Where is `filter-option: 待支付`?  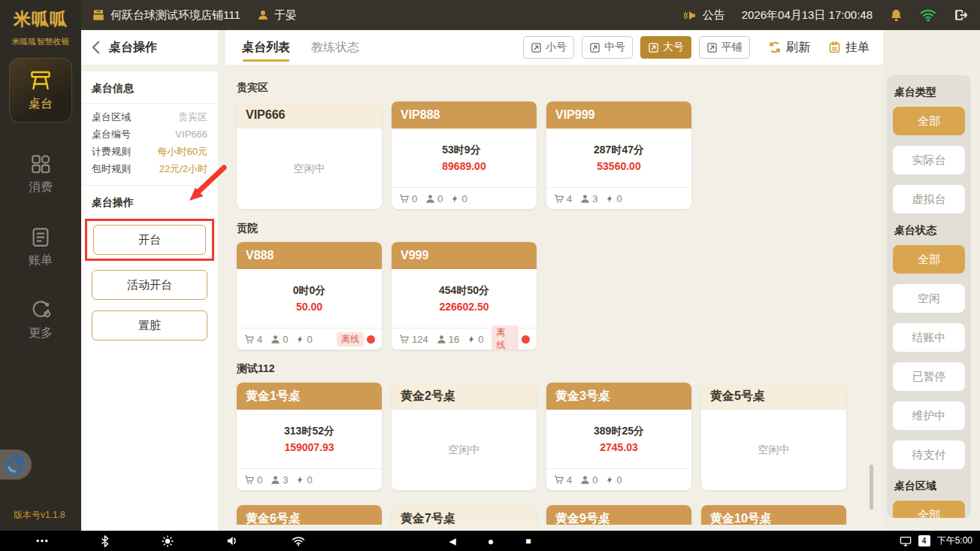
filter-option: 待支付 is located at coordinates (929, 455).